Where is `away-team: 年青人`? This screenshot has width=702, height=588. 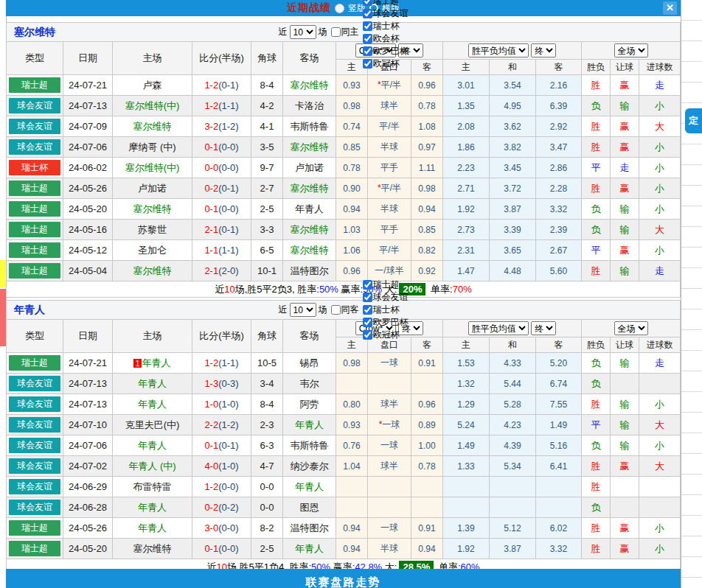 away-team: 年青人 is located at coordinates (310, 425).